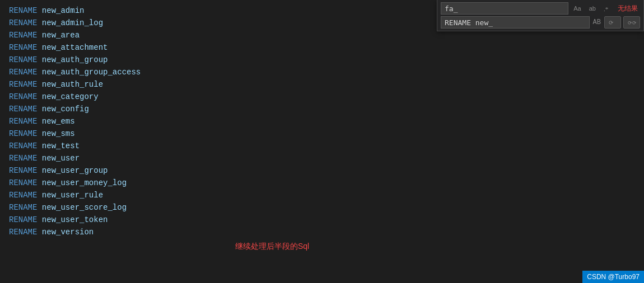 The image size is (644, 283). I want to click on find-row: Aa ab .* 无结果, so click(540, 8).